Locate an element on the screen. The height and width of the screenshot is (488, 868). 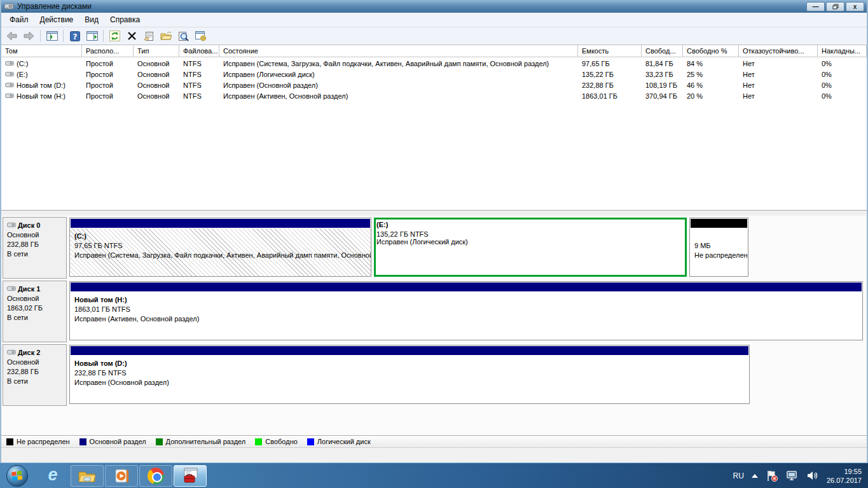
volume-icon is located at coordinates (813, 476).